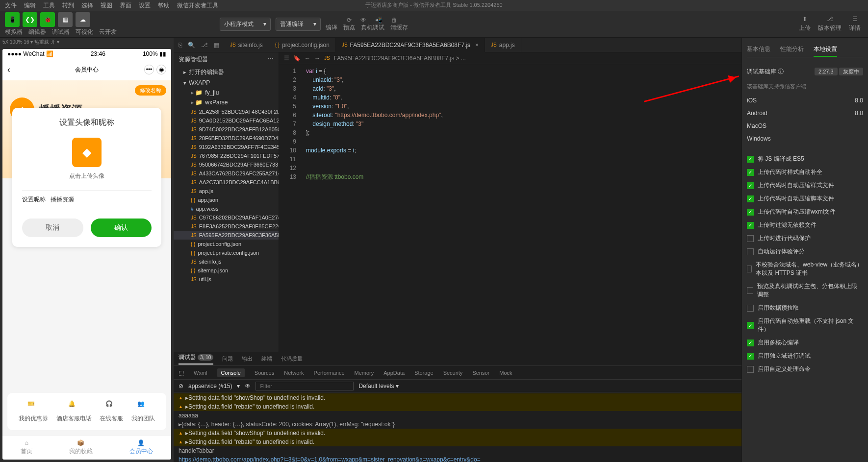  I want to click on file-item: JS AA2C73B12BDC29AFCC4A1BB6..., so click(226, 182).